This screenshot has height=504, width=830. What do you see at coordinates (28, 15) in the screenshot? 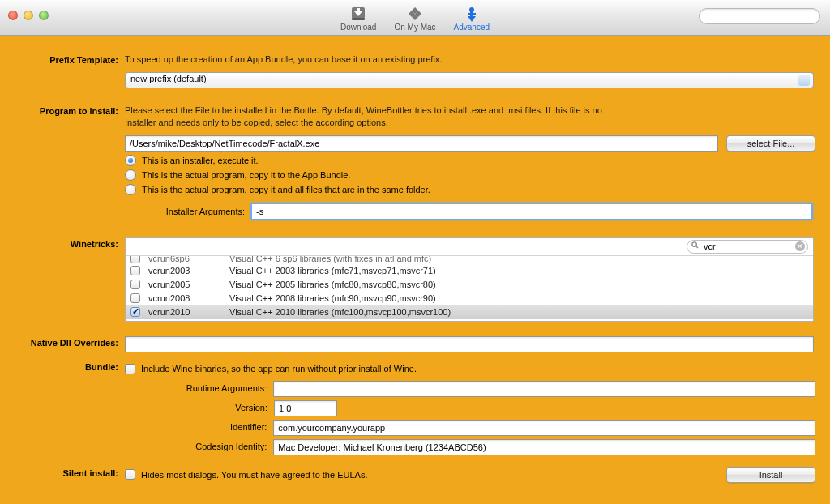
I see `window-controls` at bounding box center [28, 15].